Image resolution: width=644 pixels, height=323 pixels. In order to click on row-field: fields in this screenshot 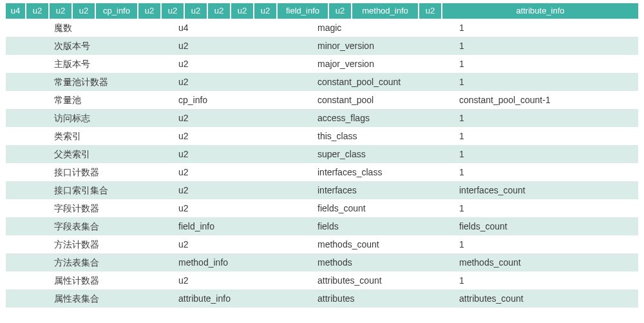, I will do `click(388, 226)`.